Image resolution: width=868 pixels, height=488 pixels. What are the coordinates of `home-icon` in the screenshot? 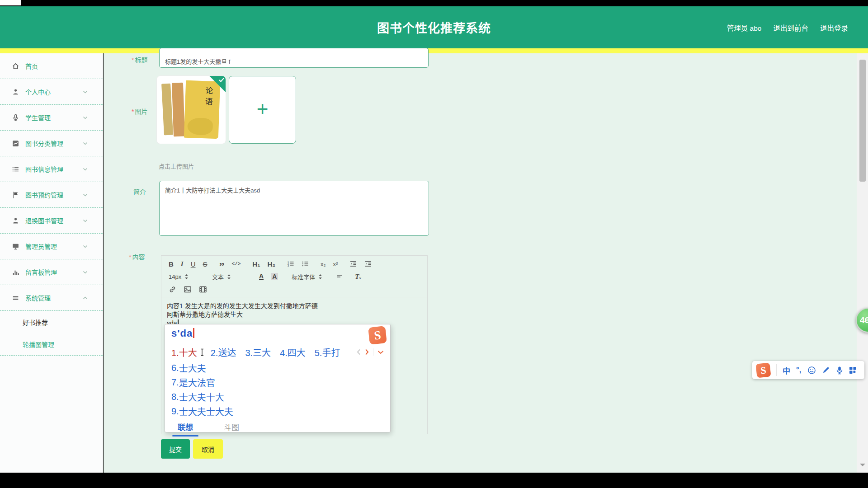 It's located at (15, 66).